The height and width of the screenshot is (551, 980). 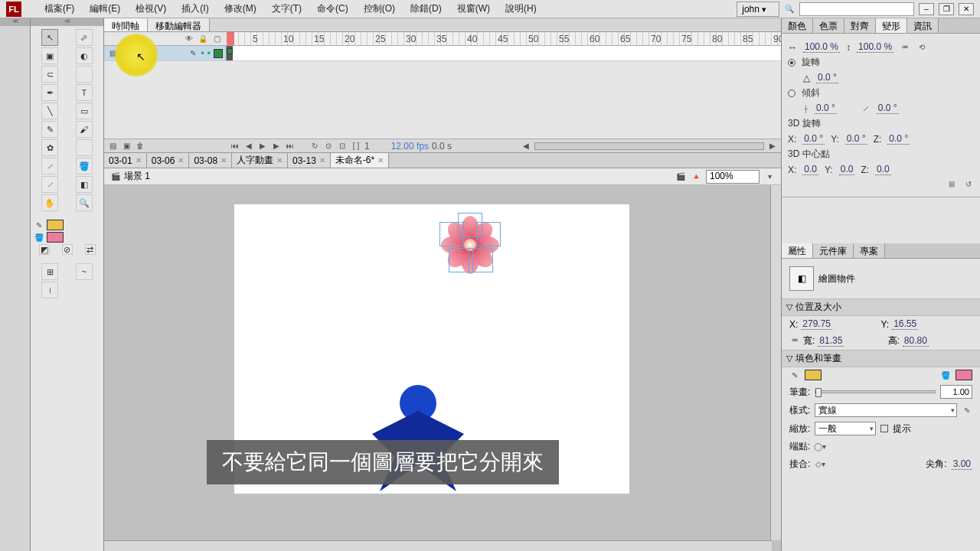 What do you see at coordinates (50, 37) in the screenshot?
I see `selection-tool: ↖` at bounding box center [50, 37].